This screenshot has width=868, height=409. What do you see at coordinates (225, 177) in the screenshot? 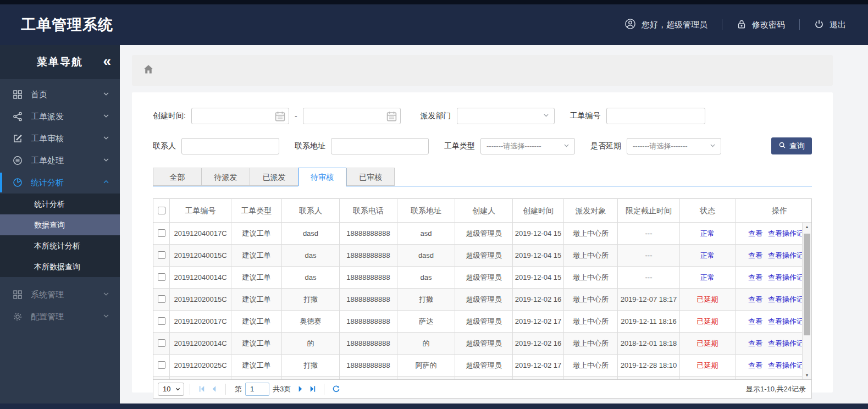
I see `tab-待派发: 待派发` at bounding box center [225, 177].